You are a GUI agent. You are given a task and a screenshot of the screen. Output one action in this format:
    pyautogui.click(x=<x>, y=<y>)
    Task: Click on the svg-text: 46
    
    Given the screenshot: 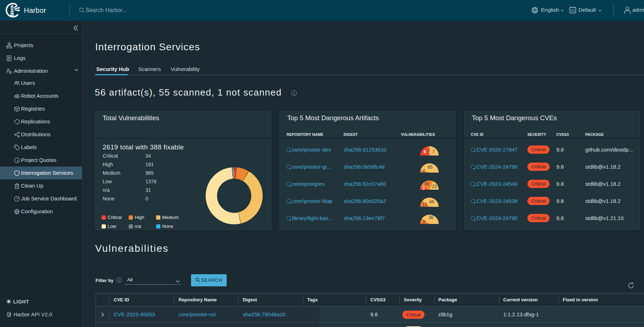 What is the action you would take?
    pyautogui.click(x=432, y=202)
    